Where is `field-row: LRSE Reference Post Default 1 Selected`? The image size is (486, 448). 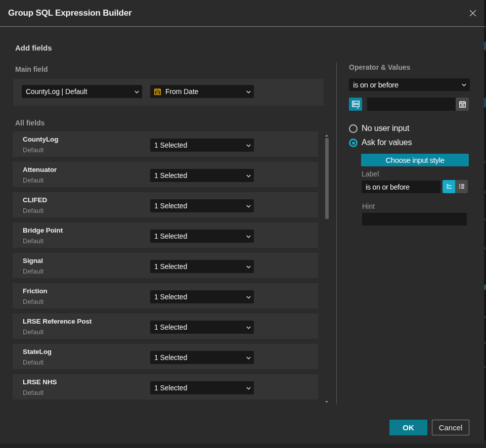 field-row: LRSE Reference Post Default 1 Selected is located at coordinates (165, 326).